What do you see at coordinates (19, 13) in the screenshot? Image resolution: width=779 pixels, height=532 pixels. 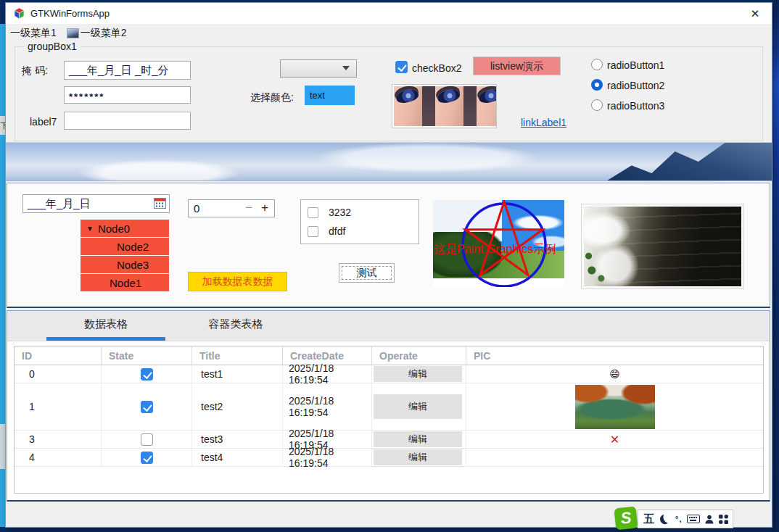 I see `app-icon` at bounding box center [19, 13].